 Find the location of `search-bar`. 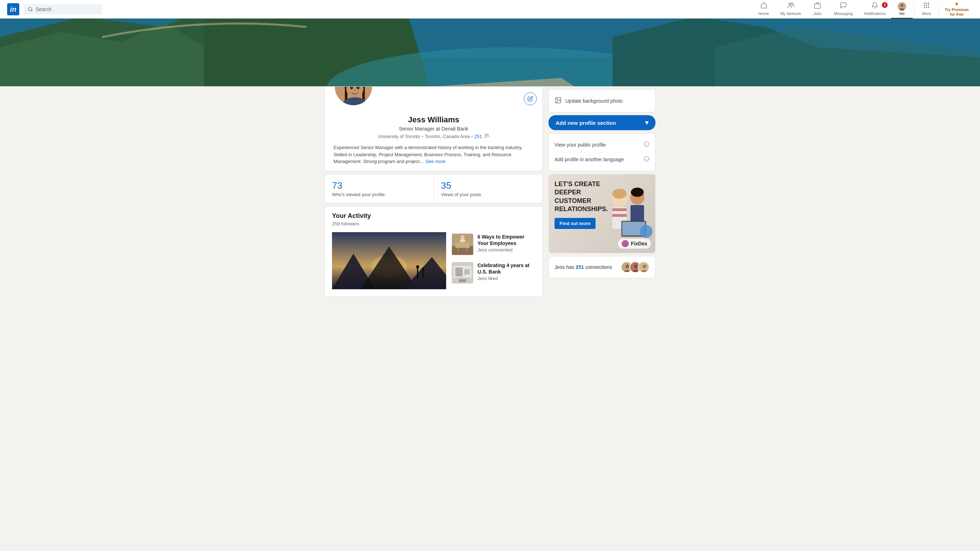

search-bar is located at coordinates (63, 9).